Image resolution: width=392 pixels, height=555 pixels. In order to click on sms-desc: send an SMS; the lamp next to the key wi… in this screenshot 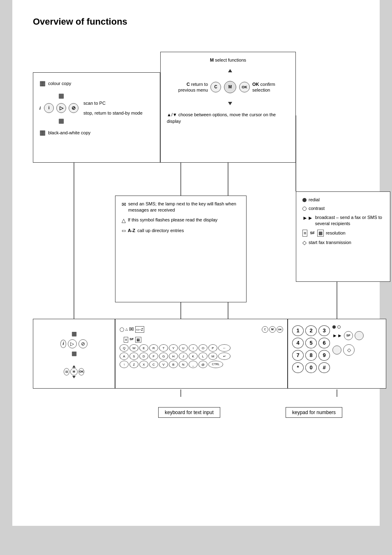, I will do `click(184, 207)`.